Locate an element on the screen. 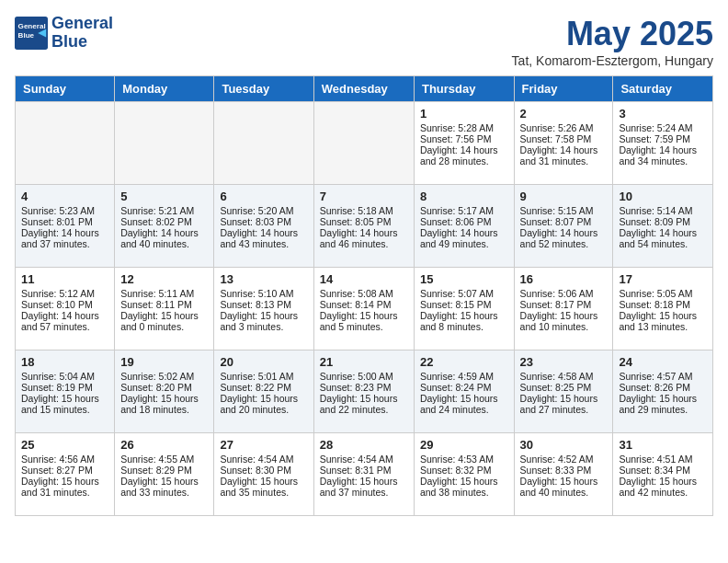 The height and width of the screenshot is (563, 728). day-info: and 10 minutes. is located at coordinates (564, 327).